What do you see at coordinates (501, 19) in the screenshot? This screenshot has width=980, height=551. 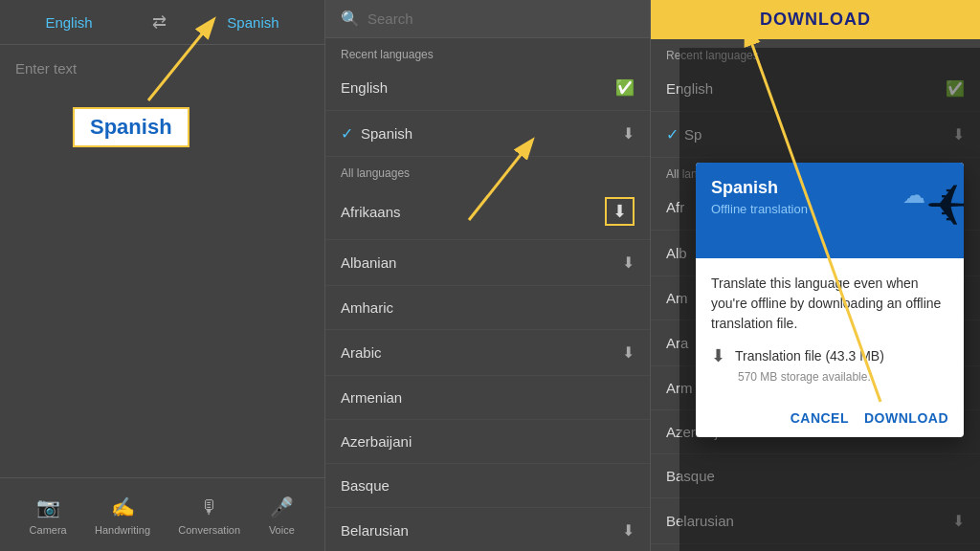 I see `search-input` at bounding box center [501, 19].